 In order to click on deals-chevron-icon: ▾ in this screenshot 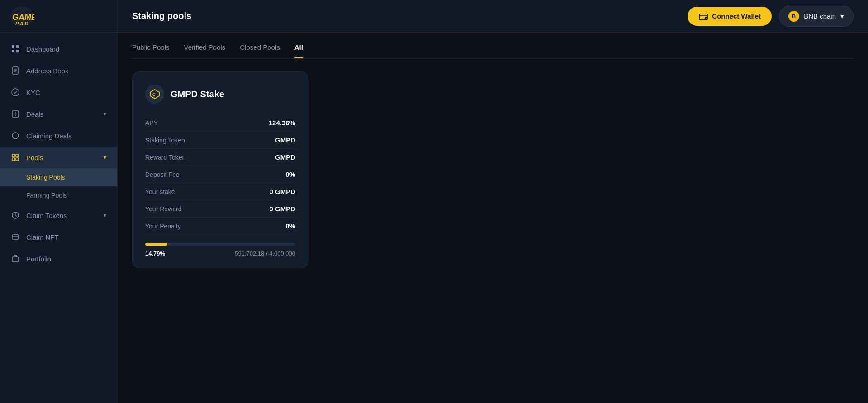, I will do `click(105, 114)`.